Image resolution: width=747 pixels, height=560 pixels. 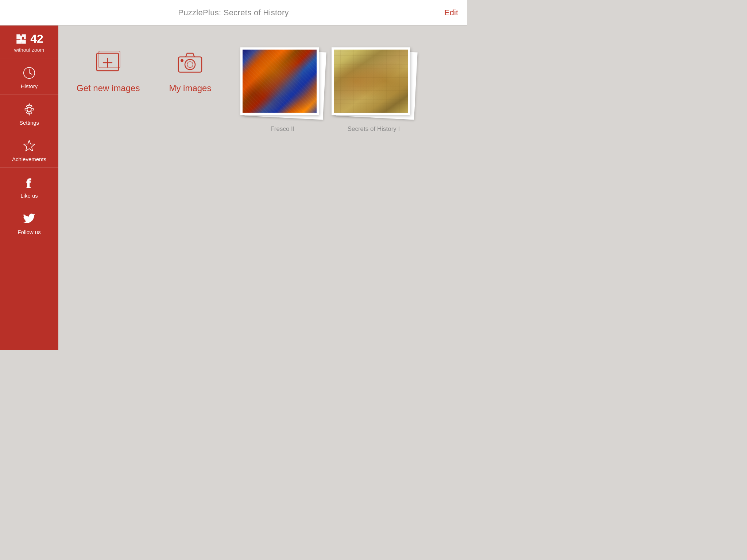 What do you see at coordinates (29, 186) in the screenshot?
I see `sidebar-item-like: f Like us` at bounding box center [29, 186].